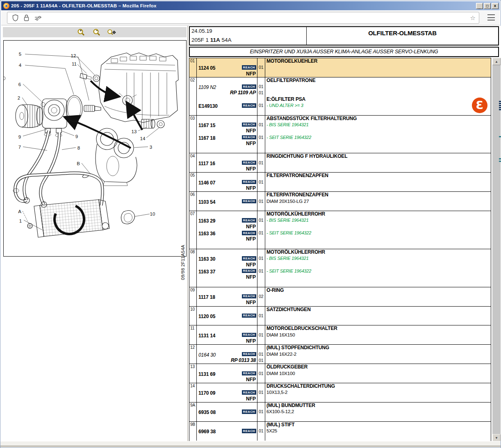 Image resolution: width=501 pixels, height=448 pixels. I want to click on description-column: MOTORÖLKÜHLERROHR- BIS SERIE 1964321- SE…, so click(378, 268).